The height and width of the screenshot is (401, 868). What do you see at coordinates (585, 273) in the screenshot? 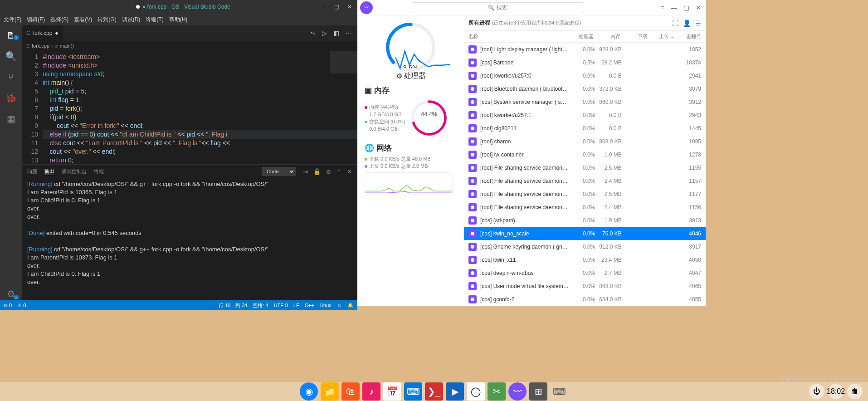
I see `table-row: [cos] deepin-wm-dbus 0.0% 2.7 MB 4047` at bounding box center [585, 273].